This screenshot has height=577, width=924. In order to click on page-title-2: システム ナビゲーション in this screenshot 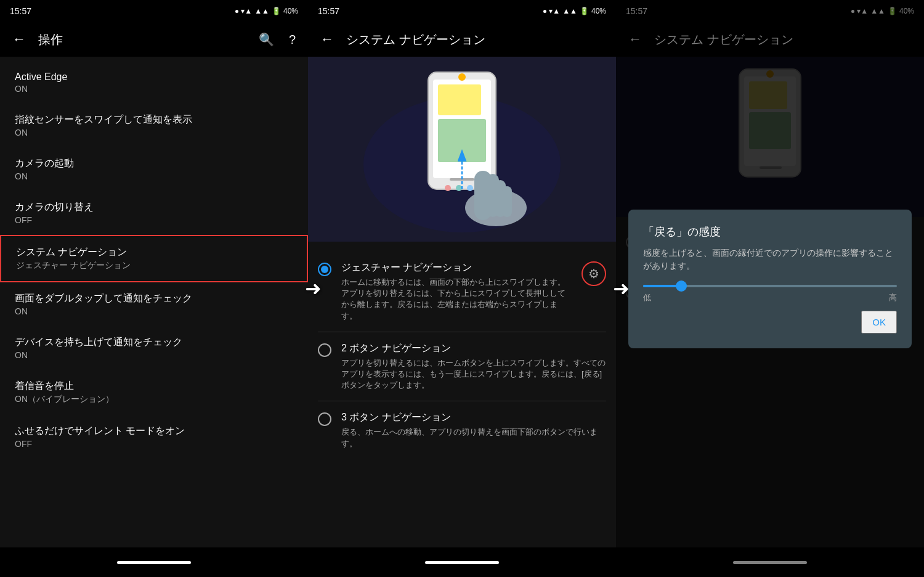, I will do `click(476, 39)`.